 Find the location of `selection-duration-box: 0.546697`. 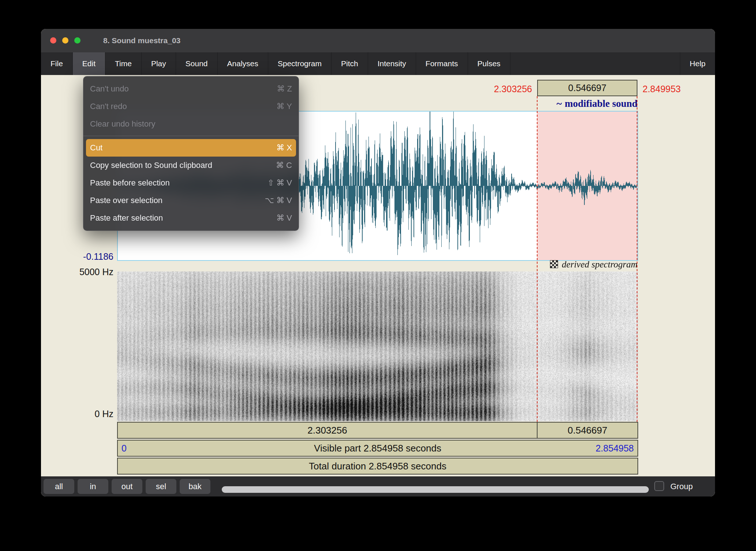

selection-duration-box: 0.546697 is located at coordinates (587, 88).